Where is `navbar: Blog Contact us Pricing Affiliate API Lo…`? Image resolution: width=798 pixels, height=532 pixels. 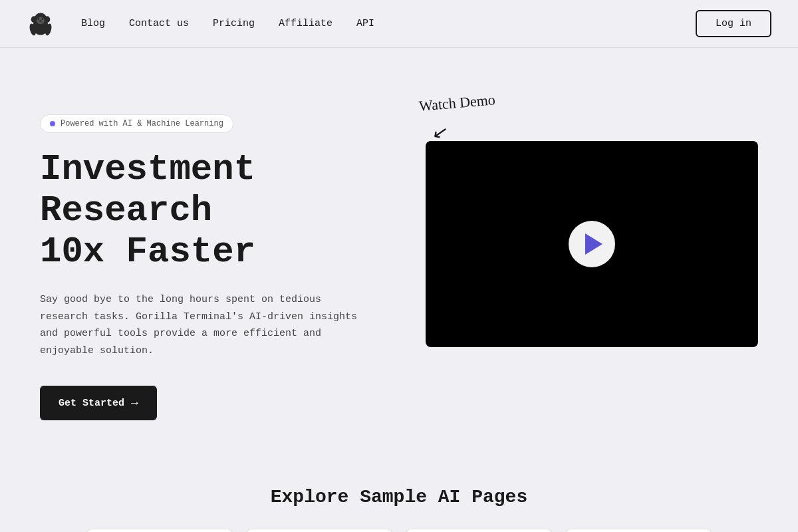 navbar: Blog Contact us Pricing Affiliate API Lo… is located at coordinates (399, 24).